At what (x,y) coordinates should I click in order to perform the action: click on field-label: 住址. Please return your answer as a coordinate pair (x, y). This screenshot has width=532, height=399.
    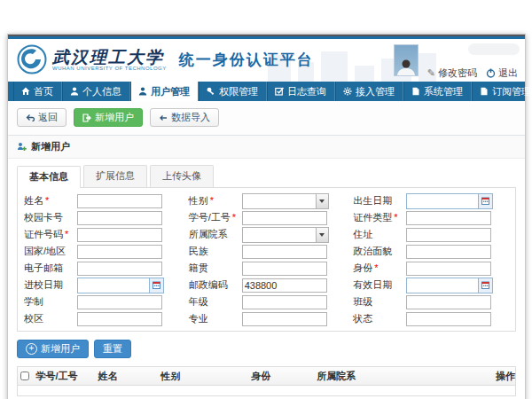
    Looking at the image, I should click on (363, 234).